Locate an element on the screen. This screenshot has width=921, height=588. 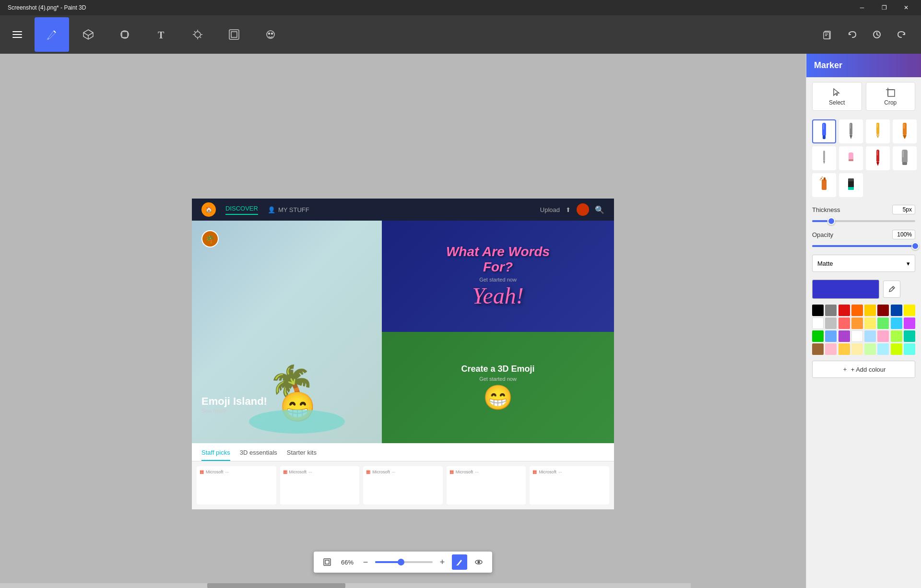
color-palegreen is located at coordinates (870, 349).